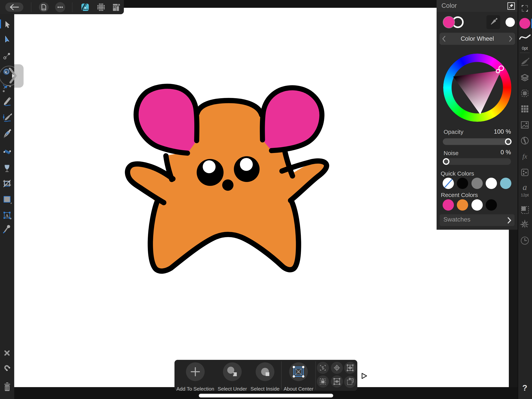  I want to click on svg-text: 12pt, so click(525, 195).